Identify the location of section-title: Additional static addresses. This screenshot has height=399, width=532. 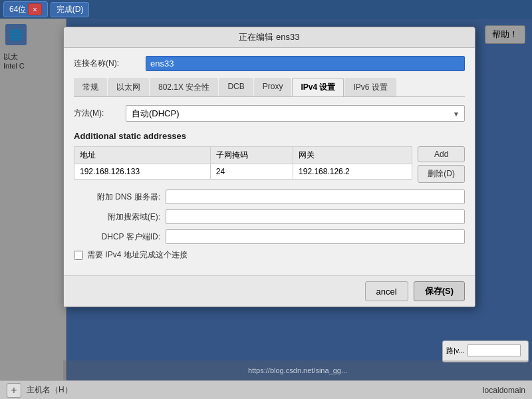
(269, 136).